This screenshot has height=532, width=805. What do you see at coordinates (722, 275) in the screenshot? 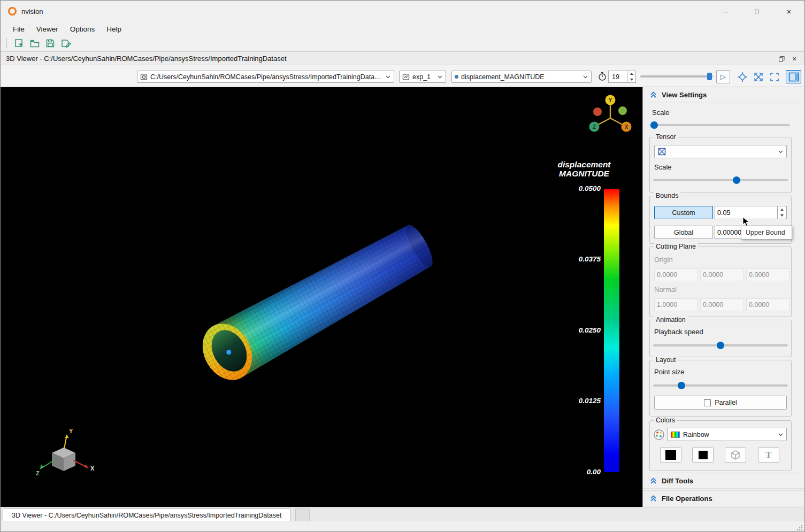
I see `origin-y-input` at bounding box center [722, 275].